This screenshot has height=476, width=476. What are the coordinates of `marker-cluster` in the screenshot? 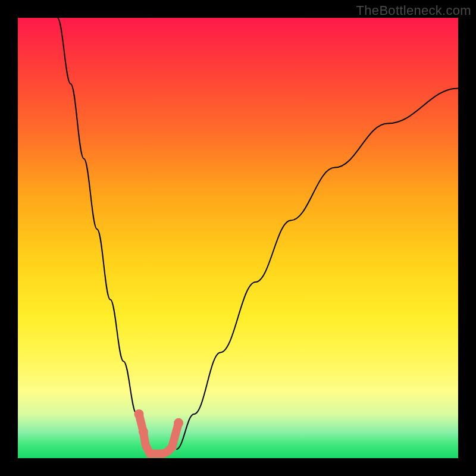 It's located at (159, 432).